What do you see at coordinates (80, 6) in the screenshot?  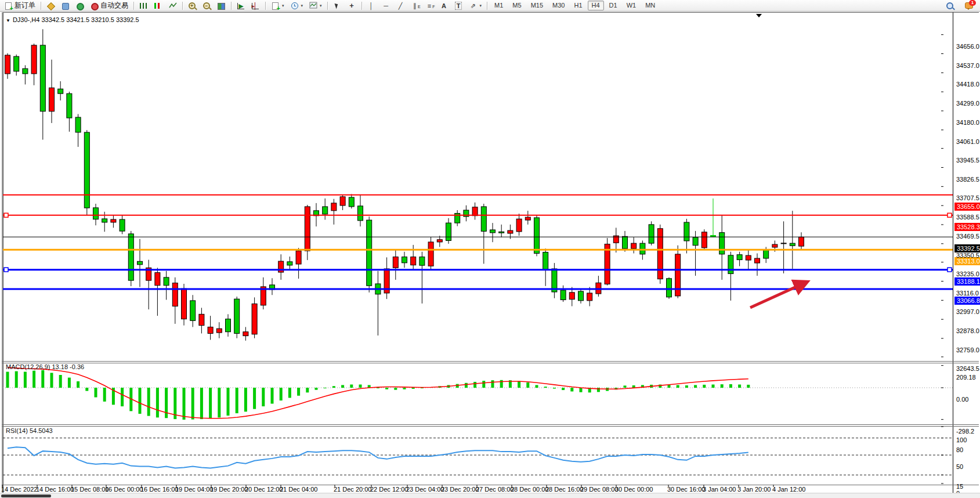 I see `signals-button` at bounding box center [80, 6].